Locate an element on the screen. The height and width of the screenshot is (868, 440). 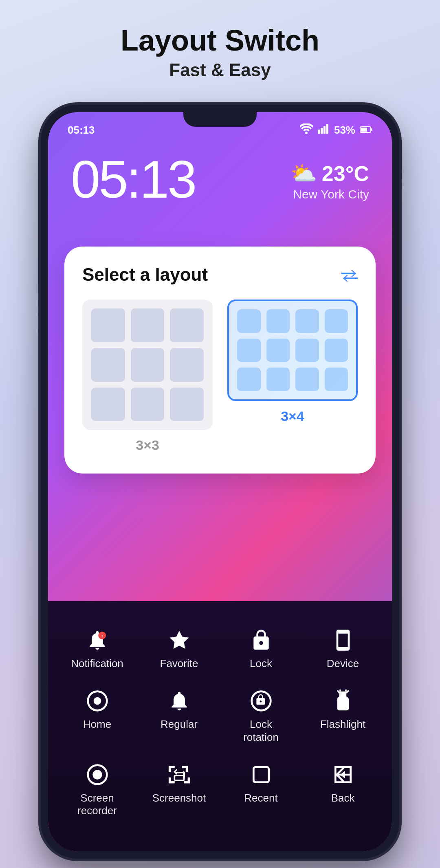
favorite-icon is located at coordinates (179, 640).